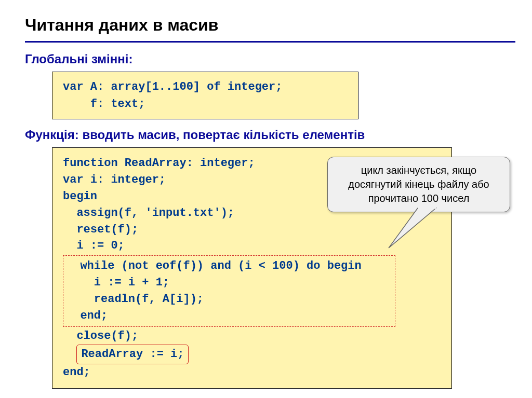 This screenshot has height=398, width=532. Describe the element at coordinates (77, 373) in the screenshot. I see `code-tail: end;` at that location.